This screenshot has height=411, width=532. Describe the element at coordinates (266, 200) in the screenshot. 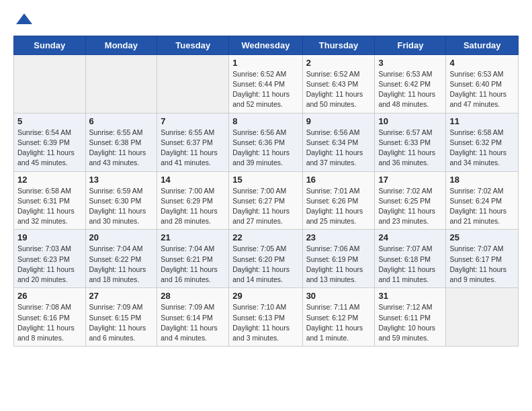

I see `calendar-week-row: 12Sunrise: 6:58 AM Sunset: 6:31 PM Dayli…` at that location.